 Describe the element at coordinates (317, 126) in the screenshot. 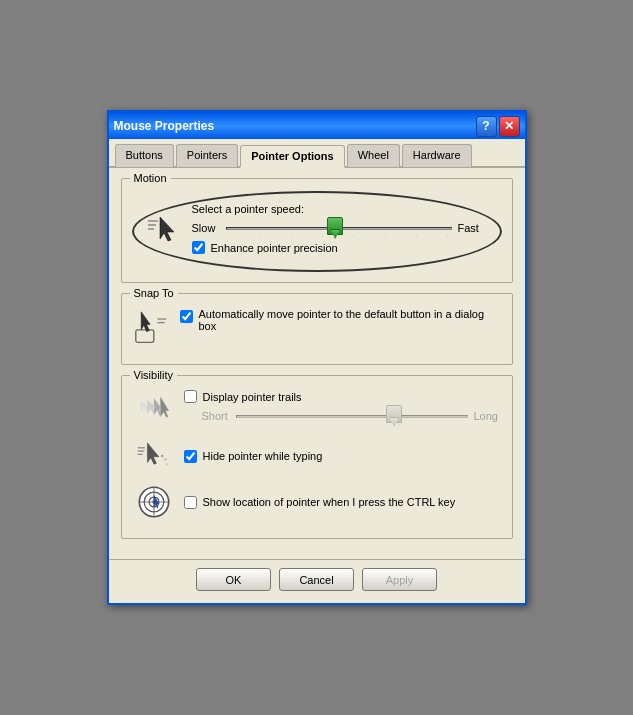

I see `title-bar: Mouse Properties ? ✕` at that location.